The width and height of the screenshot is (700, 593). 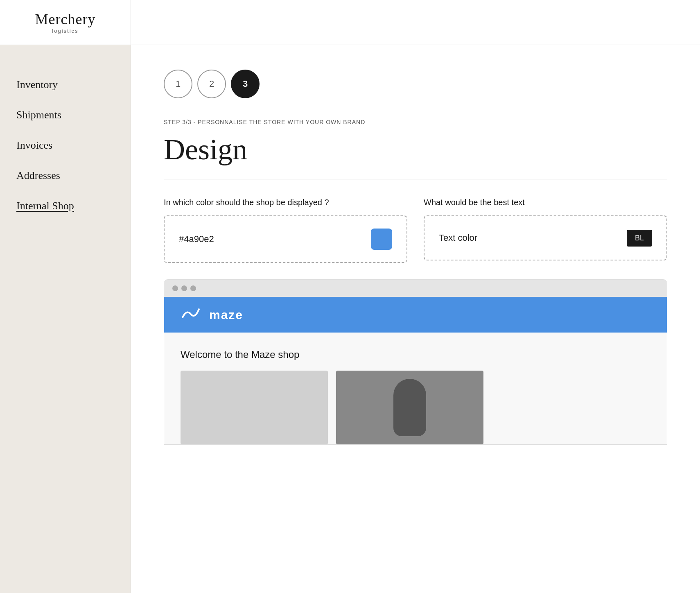 What do you see at coordinates (415, 407) in the screenshot?
I see `preview-images` at bounding box center [415, 407].